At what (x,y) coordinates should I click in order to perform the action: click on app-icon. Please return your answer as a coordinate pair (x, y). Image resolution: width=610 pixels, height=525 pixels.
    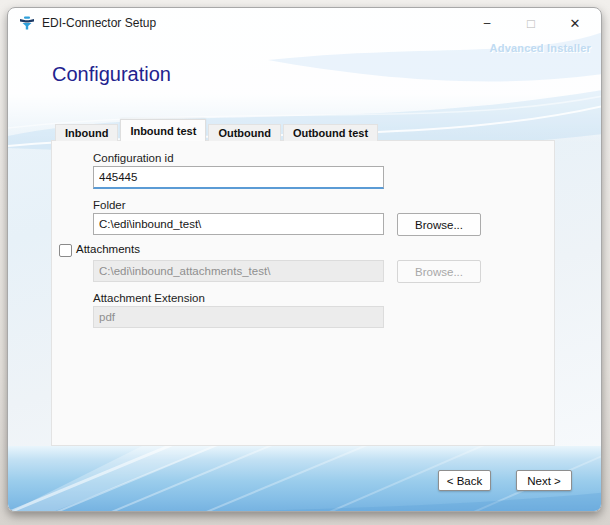
    Looking at the image, I should click on (27, 23).